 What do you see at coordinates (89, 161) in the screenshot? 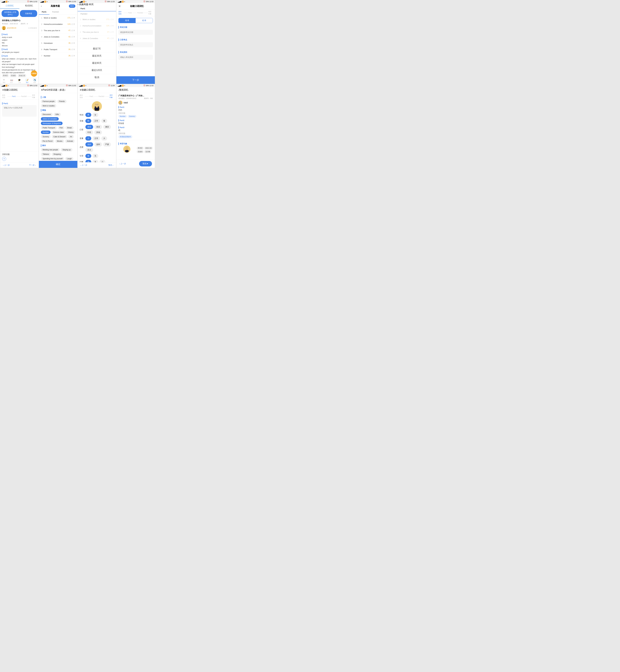
I see `chip-none: 无` at bounding box center [89, 161].